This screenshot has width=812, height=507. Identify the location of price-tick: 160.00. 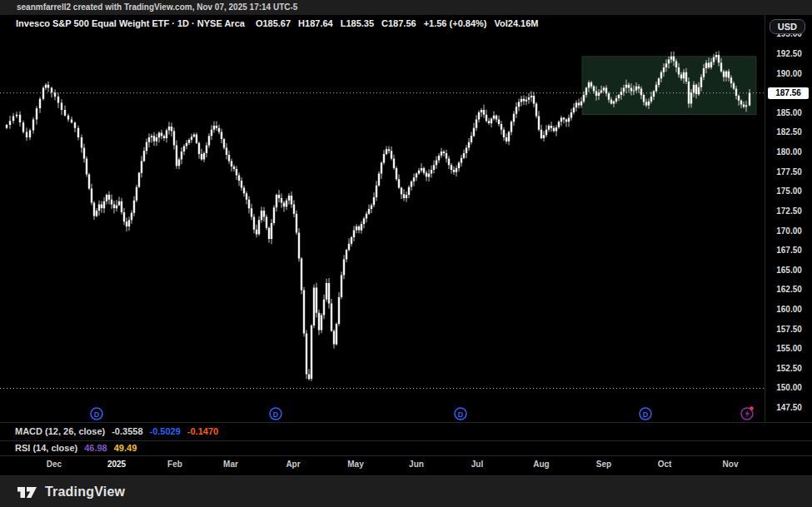
(789, 310).